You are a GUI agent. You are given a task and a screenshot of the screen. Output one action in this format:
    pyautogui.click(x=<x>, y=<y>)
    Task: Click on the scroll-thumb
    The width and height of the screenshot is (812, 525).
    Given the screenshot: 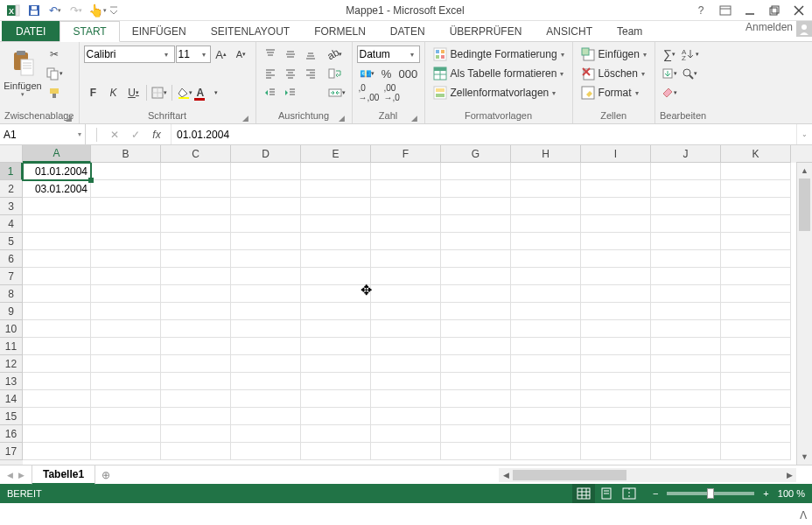 What is the action you would take?
    pyautogui.click(x=805, y=205)
    